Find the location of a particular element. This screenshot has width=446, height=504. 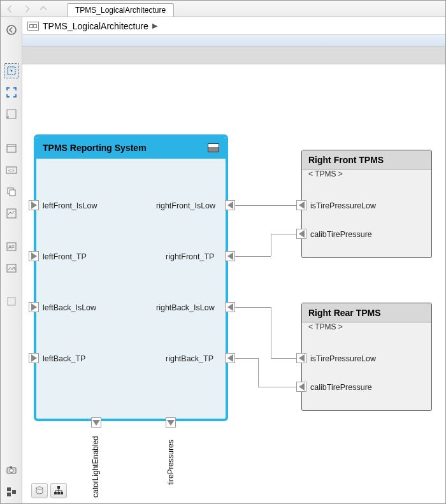

breadcrumb-title: TPMS_LogicalArchitecture is located at coordinates (96, 26).